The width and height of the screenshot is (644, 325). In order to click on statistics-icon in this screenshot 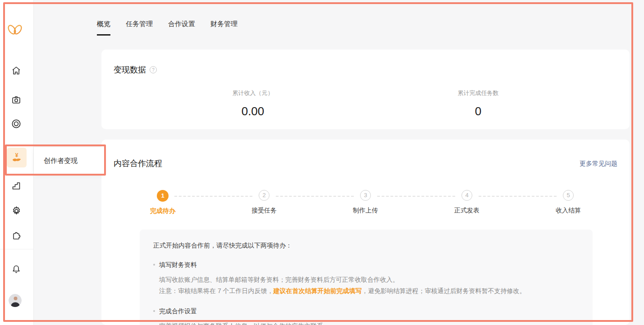, I will do `click(16, 186)`.